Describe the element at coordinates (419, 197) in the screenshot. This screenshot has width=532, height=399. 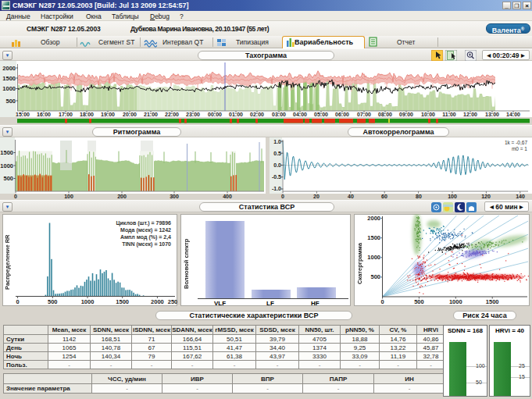
I see `svg-text: 80` at that location.